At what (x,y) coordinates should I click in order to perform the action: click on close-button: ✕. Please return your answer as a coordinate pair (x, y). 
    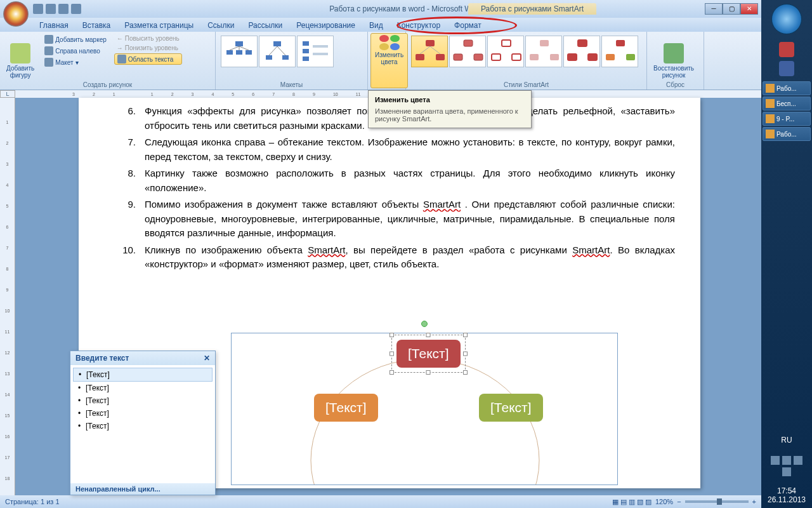
    Looking at the image, I should click on (749, 9).